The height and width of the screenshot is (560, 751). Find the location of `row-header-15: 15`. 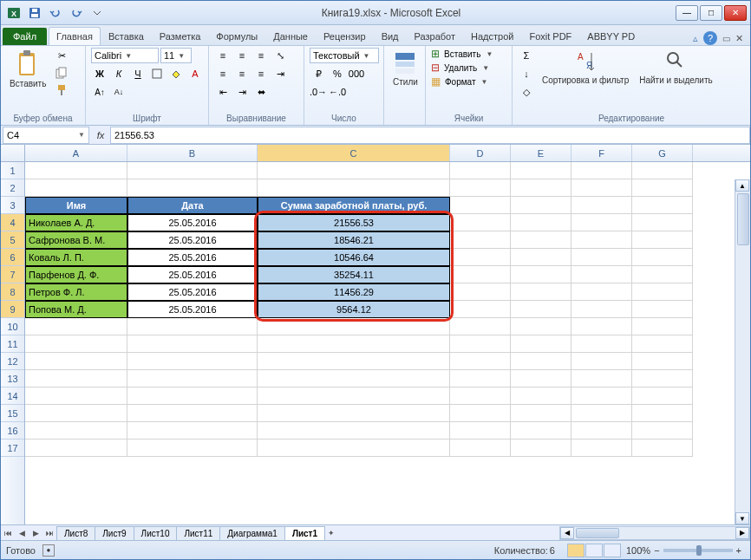

row-header-15: 15 is located at coordinates (12, 413).